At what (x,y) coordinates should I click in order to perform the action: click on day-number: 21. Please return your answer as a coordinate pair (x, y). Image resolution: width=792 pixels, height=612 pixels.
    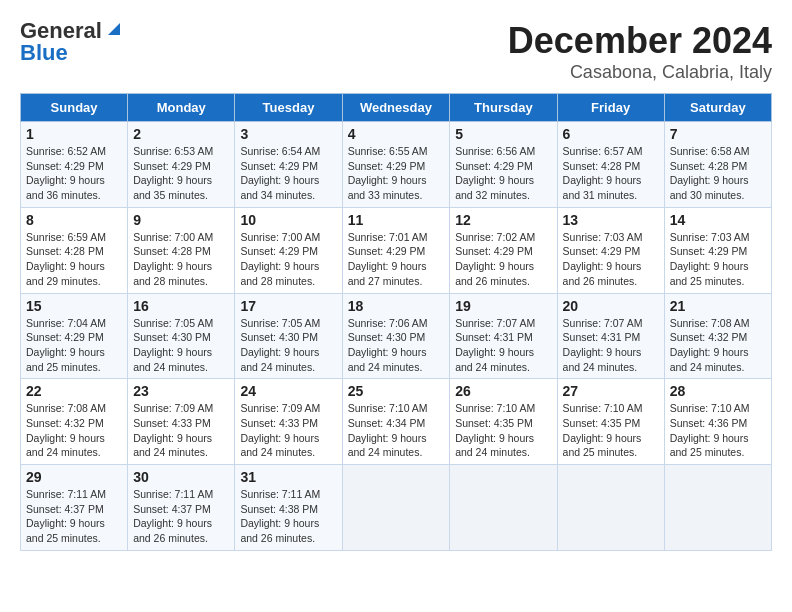
    Looking at the image, I should click on (718, 306).